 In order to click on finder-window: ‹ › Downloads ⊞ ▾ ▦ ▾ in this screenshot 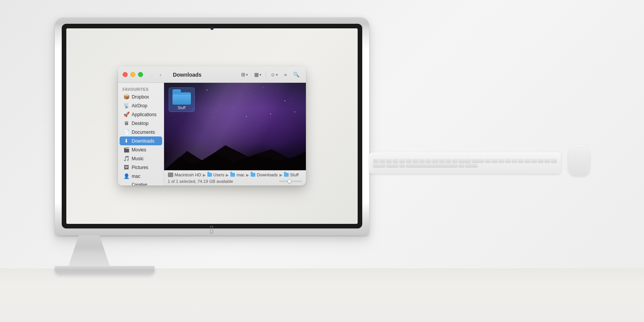, I will do `click(212, 126)`.